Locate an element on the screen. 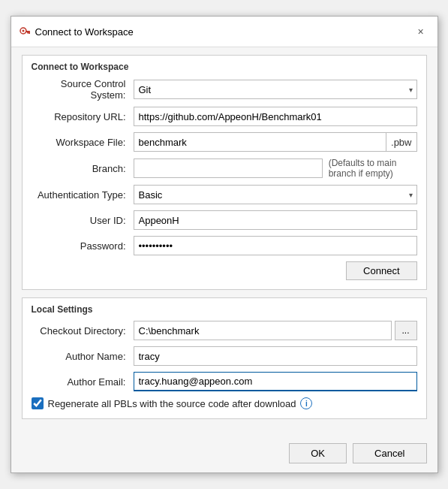 The image size is (448, 489). source-control-select-wrapper: Git SVN TFS ▾ is located at coordinates (275, 89).